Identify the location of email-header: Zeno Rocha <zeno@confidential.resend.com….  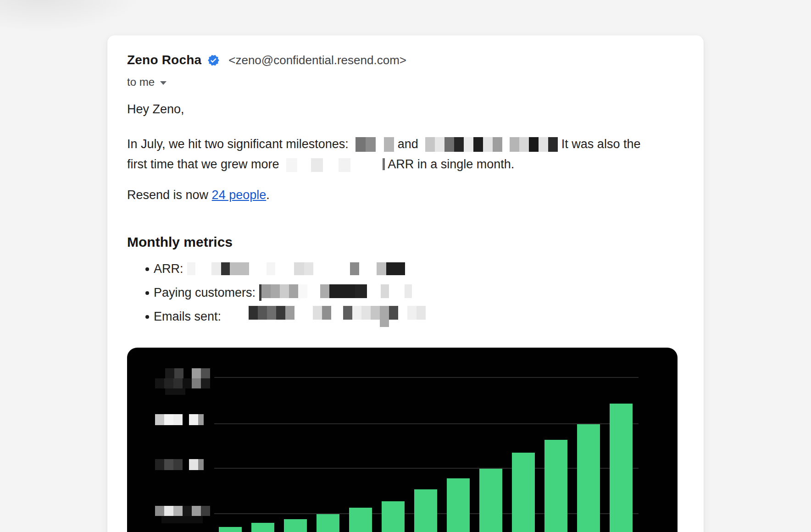
(267, 60).